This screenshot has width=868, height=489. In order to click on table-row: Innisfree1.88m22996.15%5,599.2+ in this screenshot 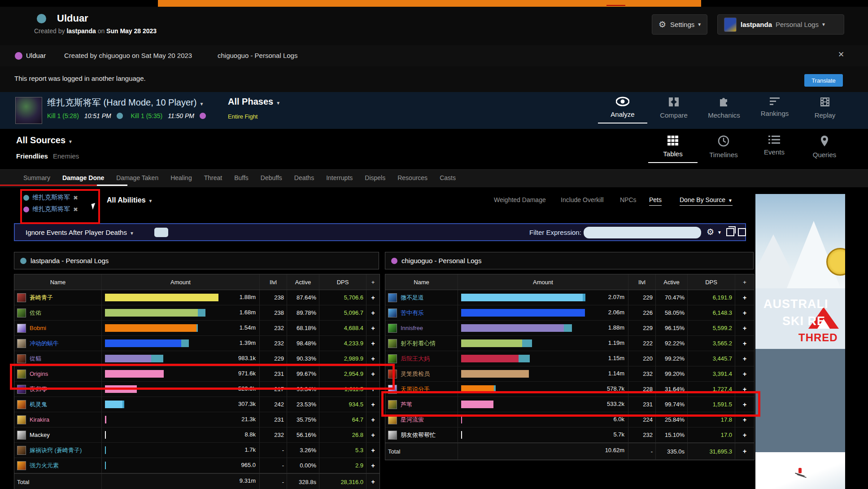, I will do `click(570, 328)`.